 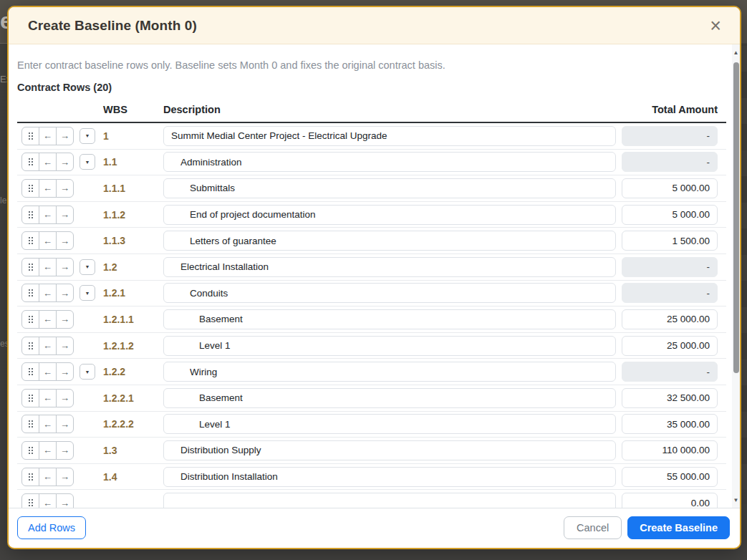 I want to click on scroll-up-icon: ▲, so click(x=736, y=52).